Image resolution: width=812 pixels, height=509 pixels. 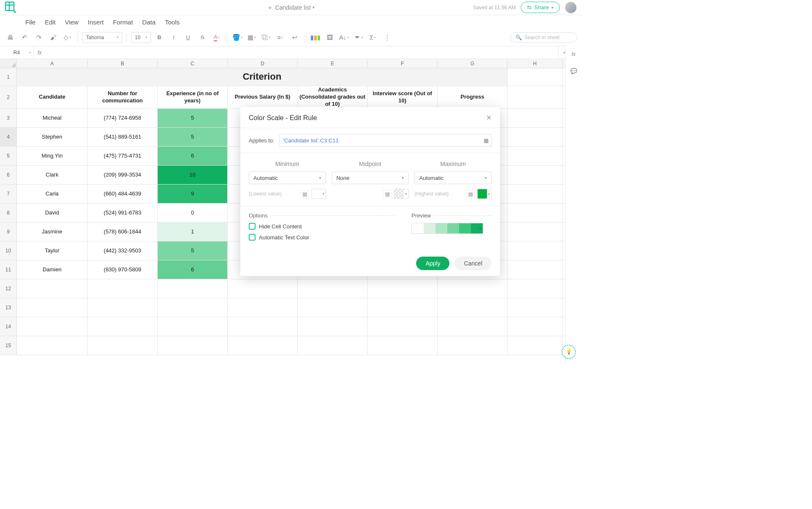 I want to click on wrap-icon: ↩, so click(x=295, y=38).